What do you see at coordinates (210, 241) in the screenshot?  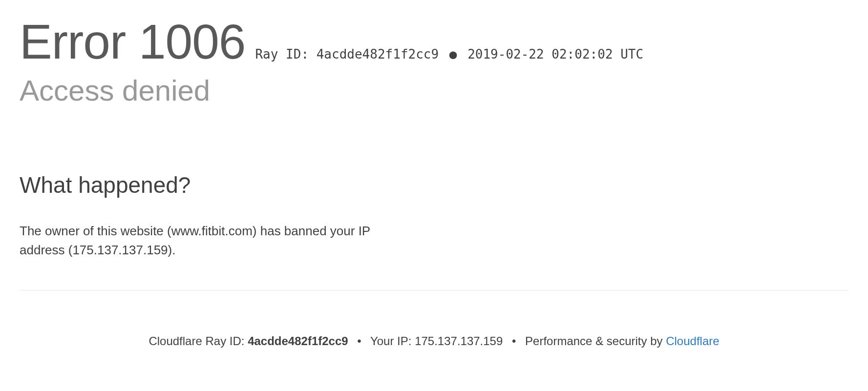 I see `section-body: The owner of this website (www.fitbit.co…` at bounding box center [210, 241].